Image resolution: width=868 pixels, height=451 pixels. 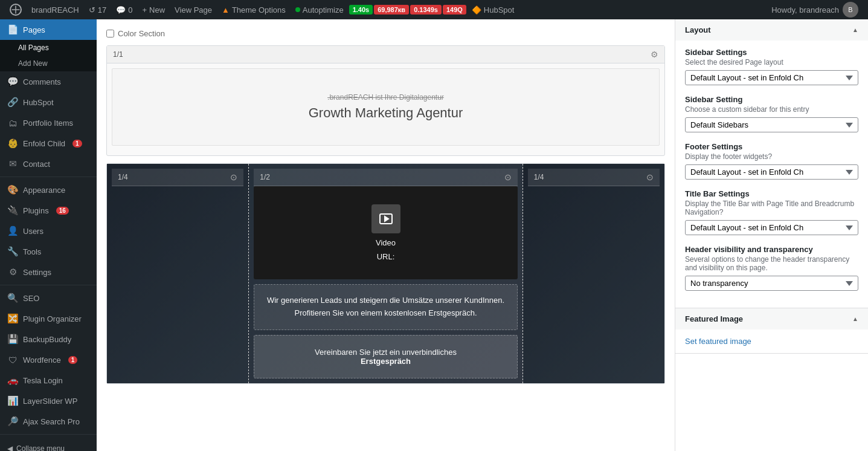 I want to click on title-bar-settings-group: Title Bar Settings Display the Title Bar…, so click(x=772, y=212).